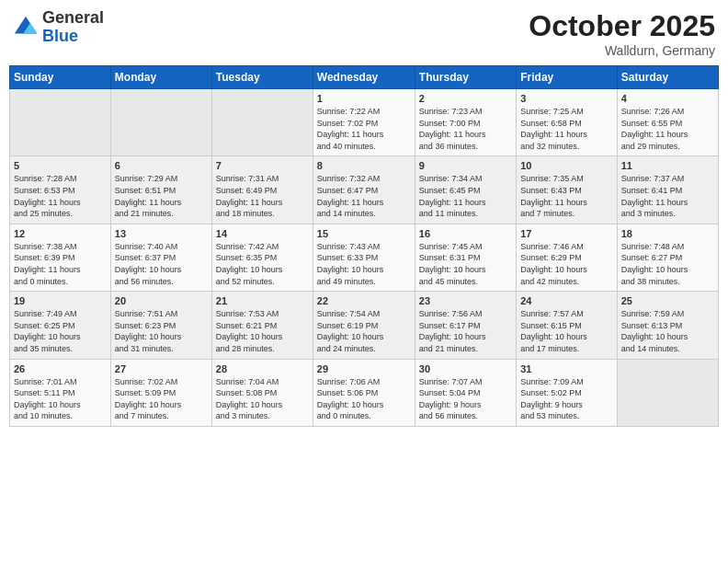 The image size is (728, 563). I want to click on cell-content: Sunrise: 7:48 AM Sunset: 6:27 PM Dayligh…, so click(667, 264).